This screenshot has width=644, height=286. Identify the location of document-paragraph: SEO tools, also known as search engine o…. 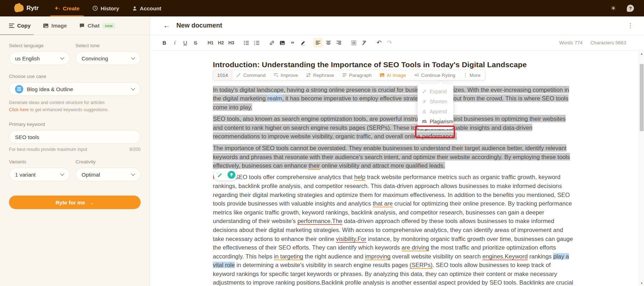
(393, 128).